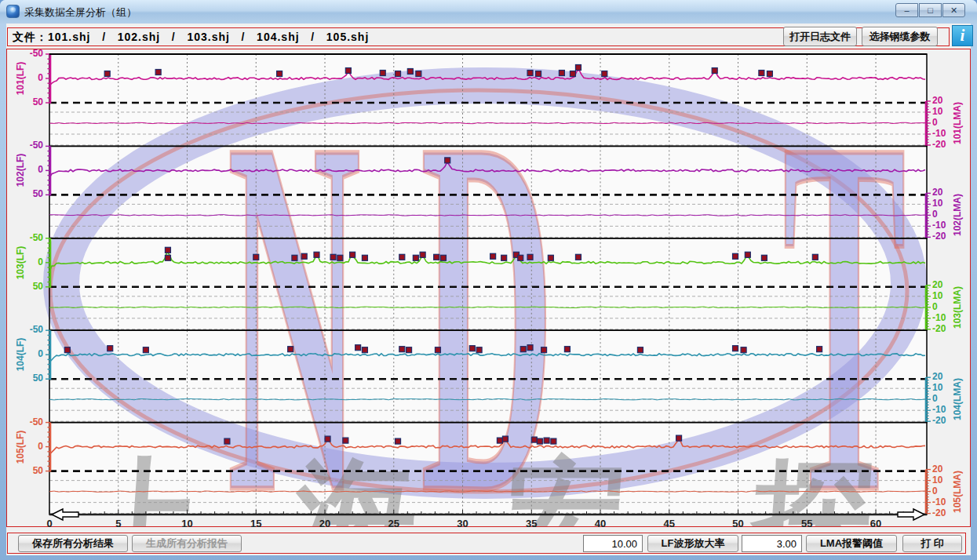 The width and height of the screenshot is (977, 560). Describe the element at coordinates (772, 544) in the screenshot. I see `lma-threshold-input` at that location.